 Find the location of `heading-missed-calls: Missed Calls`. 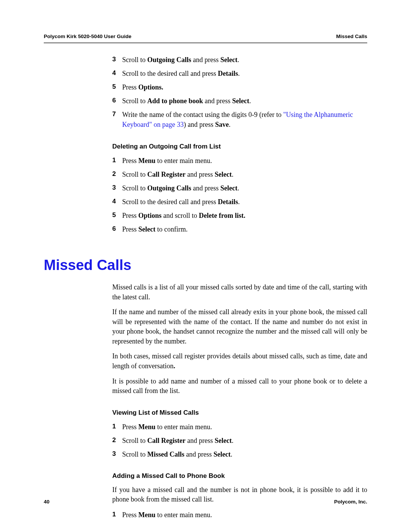

heading-missed-calls: Missed Calls is located at coordinates (206, 265).